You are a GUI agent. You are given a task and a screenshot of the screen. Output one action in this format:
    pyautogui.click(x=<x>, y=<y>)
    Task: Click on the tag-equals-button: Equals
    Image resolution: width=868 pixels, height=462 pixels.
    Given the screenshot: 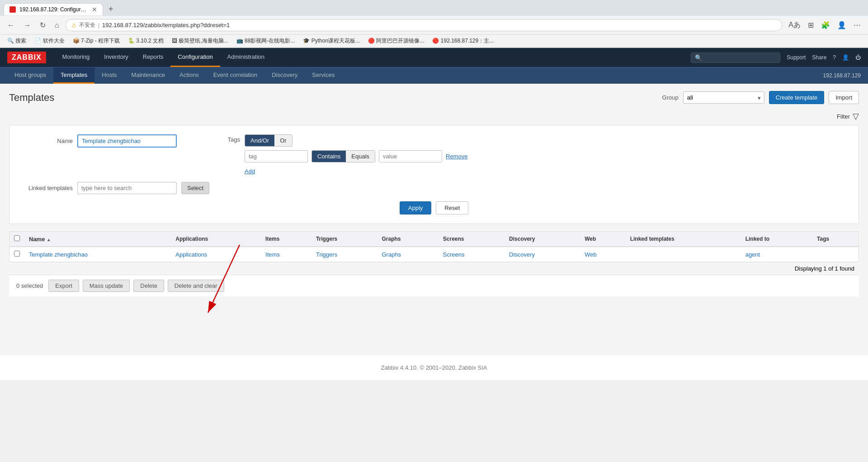 What is the action you would take?
    pyautogui.click(x=360, y=157)
    